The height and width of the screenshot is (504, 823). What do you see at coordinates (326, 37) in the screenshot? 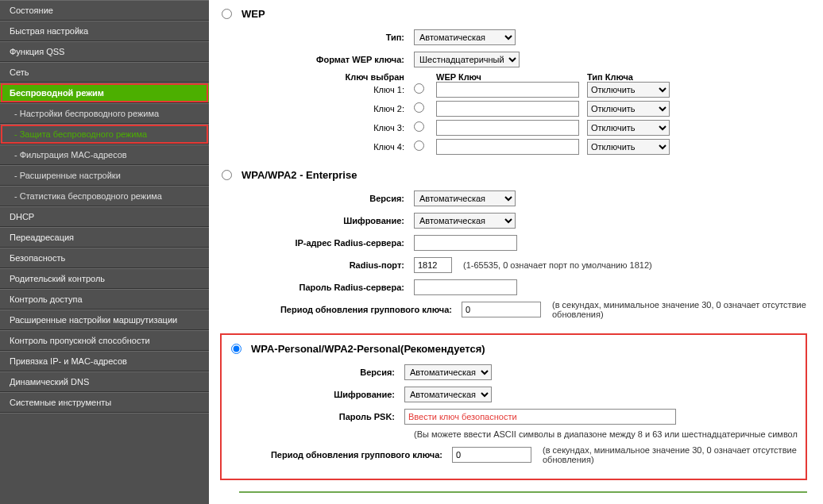
I see `wep-type-label: Тип:` at bounding box center [326, 37].